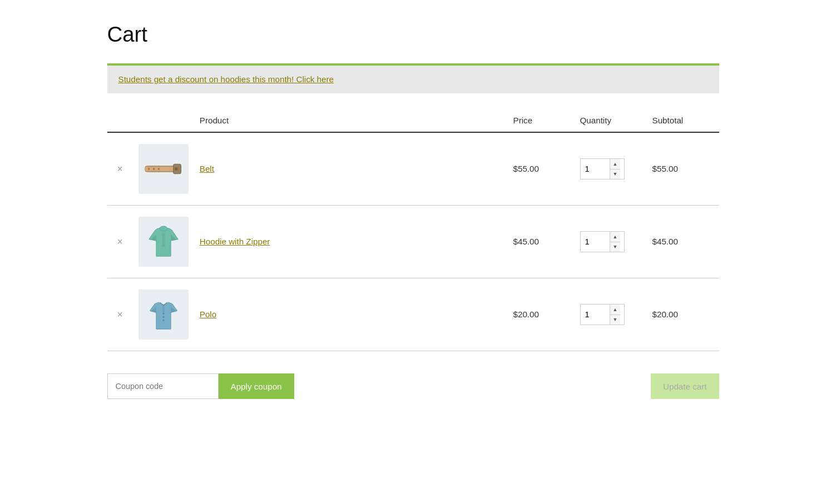 This screenshot has width=826, height=504. I want to click on product-subtotal: $45.00, so click(665, 241).